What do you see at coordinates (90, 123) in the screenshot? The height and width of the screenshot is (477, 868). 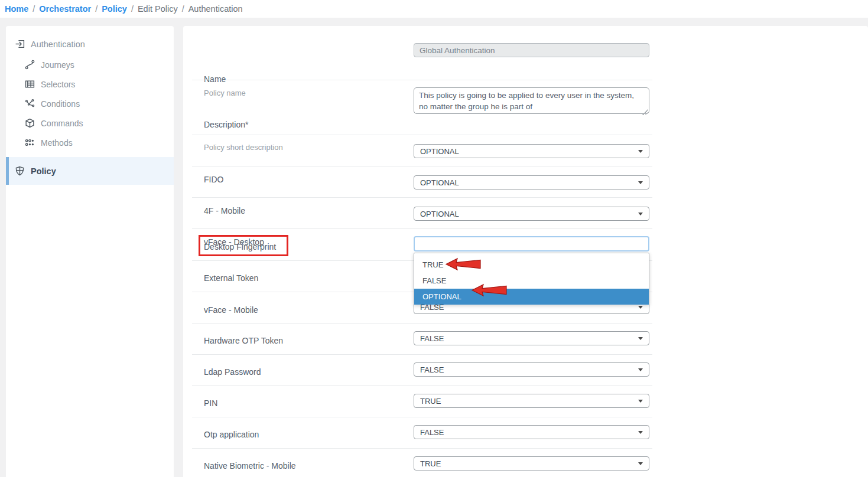 I see `sidebar-item-commands: Commands` at bounding box center [90, 123].